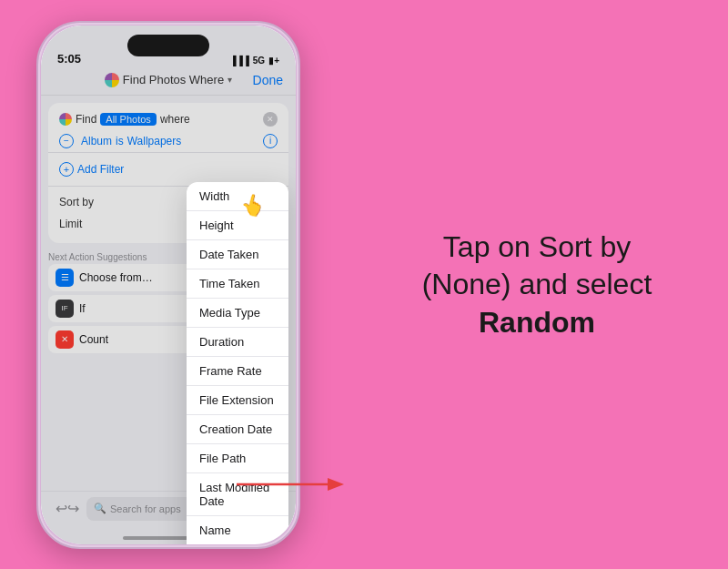 The height and width of the screenshot is (569, 728). I want to click on network-badge: 5G, so click(258, 60).